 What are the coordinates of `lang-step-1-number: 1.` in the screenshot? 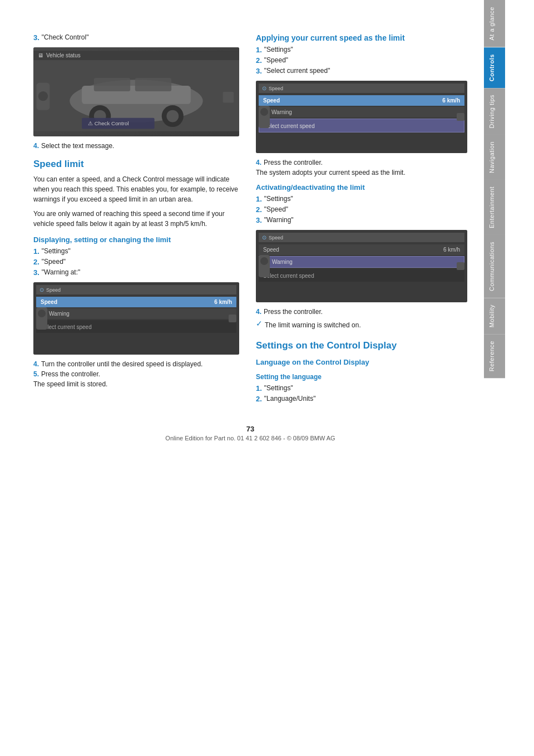 It's located at (259, 389).